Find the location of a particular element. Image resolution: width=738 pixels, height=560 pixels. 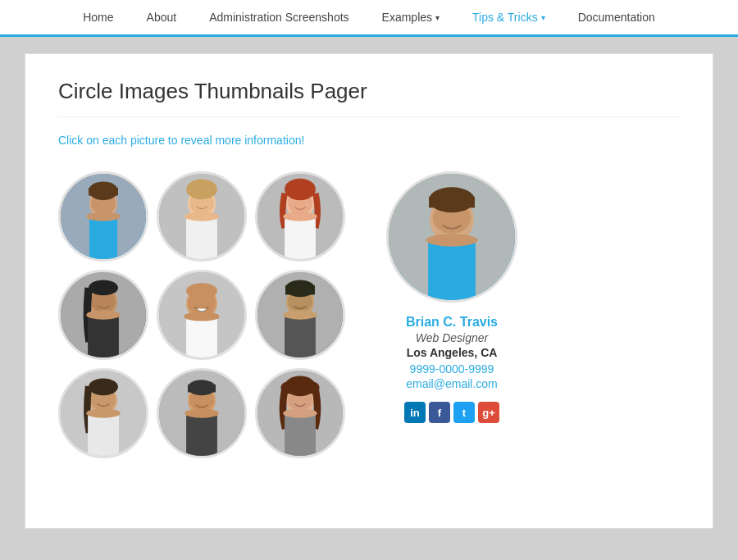

instruction-text: Click on each picture to reveal more inf… is located at coordinates (369, 140).